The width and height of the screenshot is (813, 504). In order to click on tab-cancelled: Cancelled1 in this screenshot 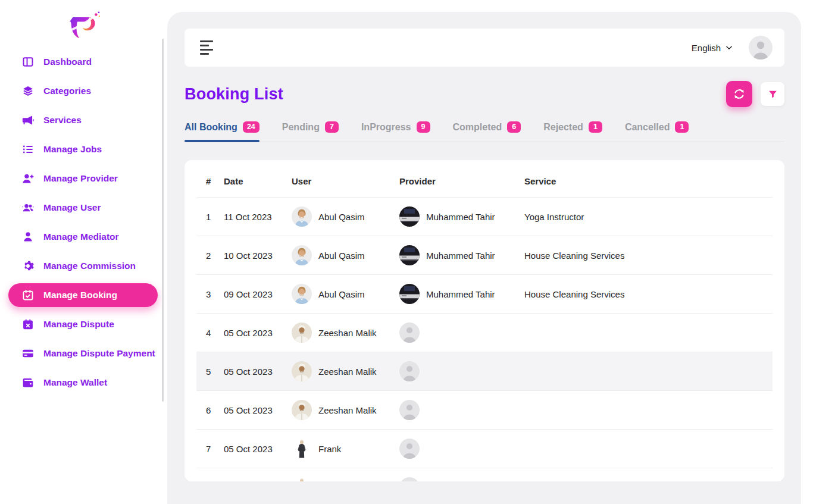, I will do `click(657, 132)`.